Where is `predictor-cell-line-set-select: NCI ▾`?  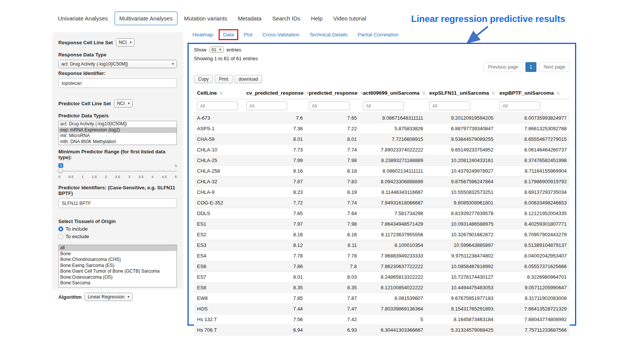 predictor-cell-line-set-select: NCI ▾ is located at coordinates (123, 103).